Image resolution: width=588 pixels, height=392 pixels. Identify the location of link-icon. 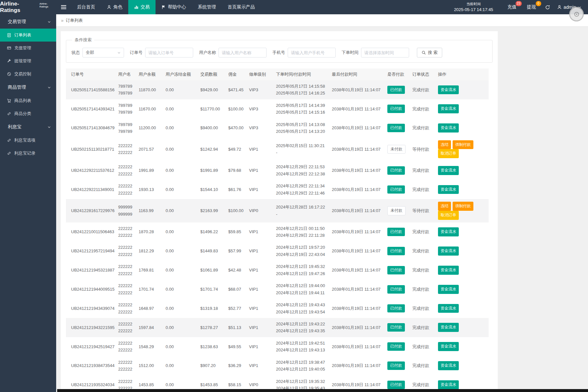
(9, 140).